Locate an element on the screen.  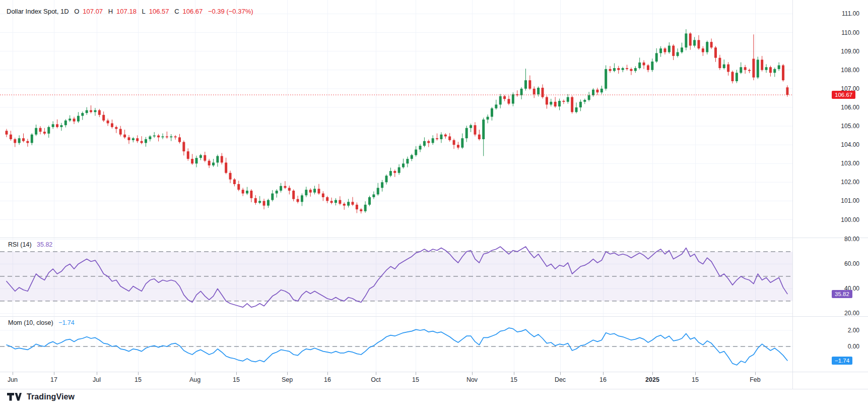
axis-price-label: 105.00 is located at coordinates (845, 126).